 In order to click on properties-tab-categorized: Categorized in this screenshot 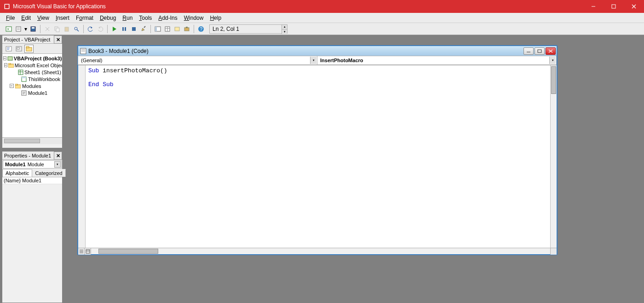, I will do `click(49, 173)`.